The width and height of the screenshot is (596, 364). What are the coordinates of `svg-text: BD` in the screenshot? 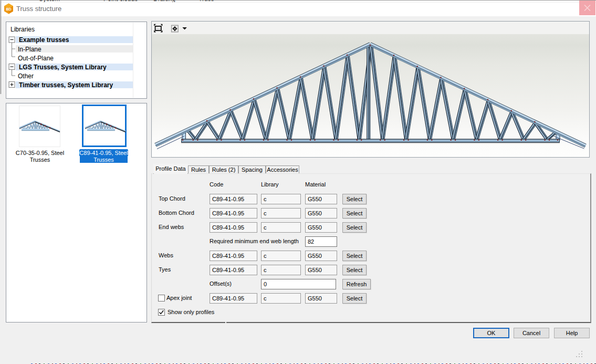 It's located at (8, 9).